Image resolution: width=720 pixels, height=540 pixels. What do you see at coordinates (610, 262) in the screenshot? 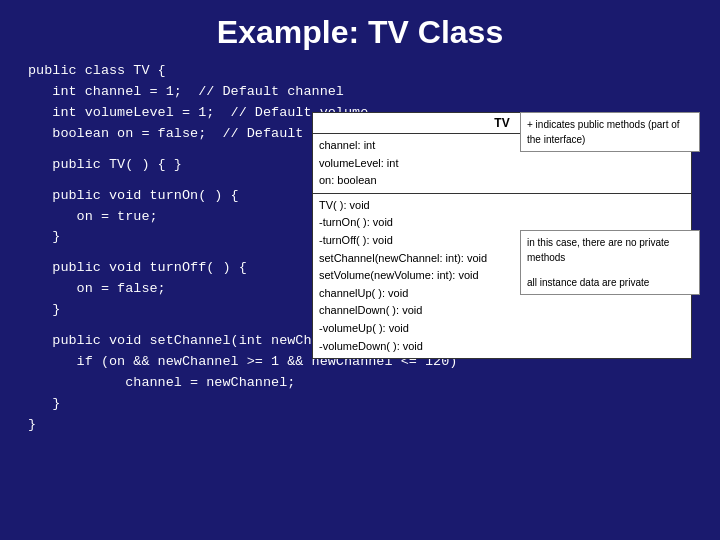
I see `uml-note-2: in this case, there are no private metho…` at bounding box center [610, 262].